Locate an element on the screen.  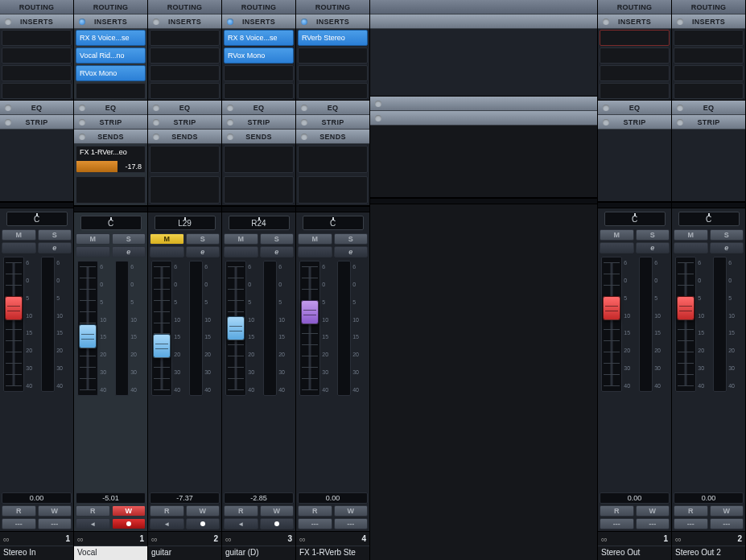
pan-display: L29 is located at coordinates (185, 223).